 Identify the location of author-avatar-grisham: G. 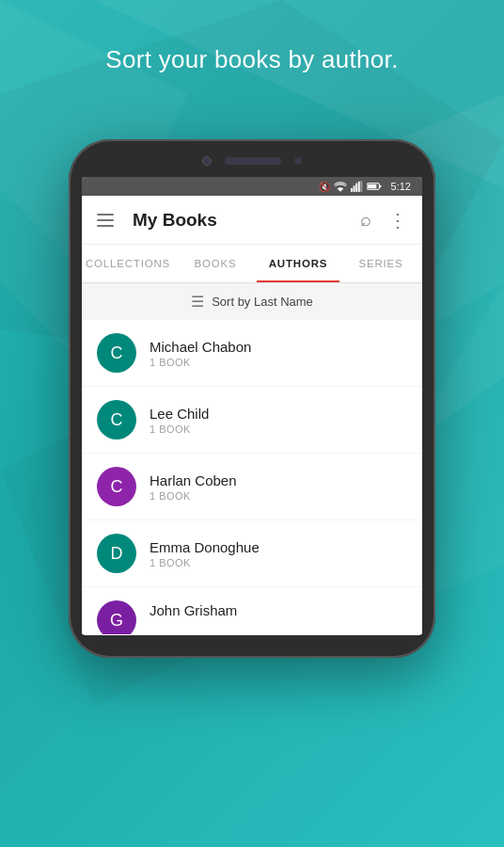
(117, 617).